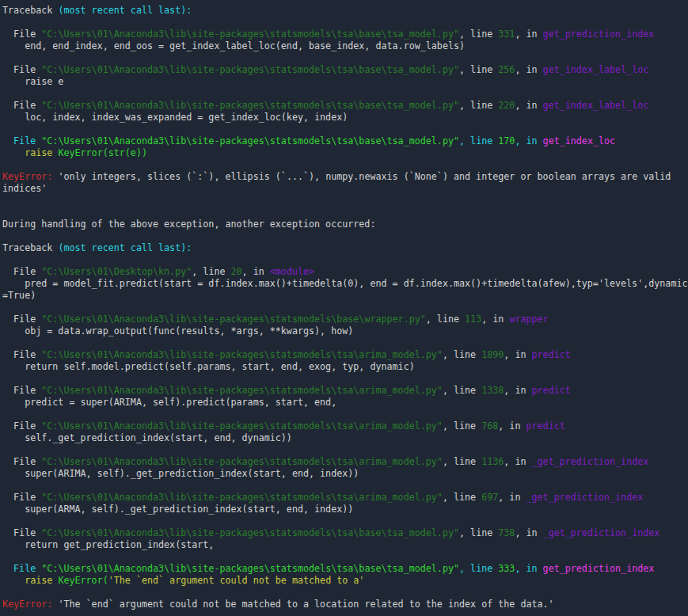 This screenshot has height=616, width=688. What do you see at coordinates (344, 272) in the screenshot?
I see `traceback-line: File "C:\Users\01\Desktop\kn.py", line 2…` at bounding box center [344, 272].